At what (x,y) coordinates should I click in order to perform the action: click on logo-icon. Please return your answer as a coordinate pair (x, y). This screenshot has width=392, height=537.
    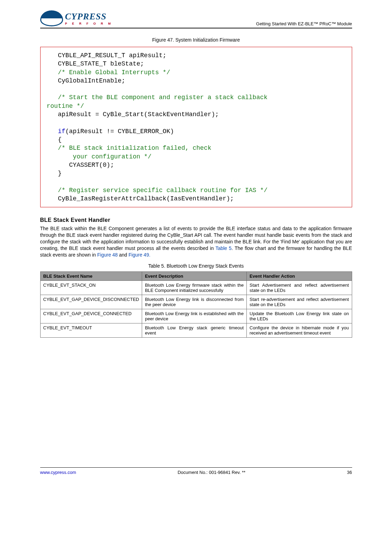
    Looking at the image, I should click on (52, 18).